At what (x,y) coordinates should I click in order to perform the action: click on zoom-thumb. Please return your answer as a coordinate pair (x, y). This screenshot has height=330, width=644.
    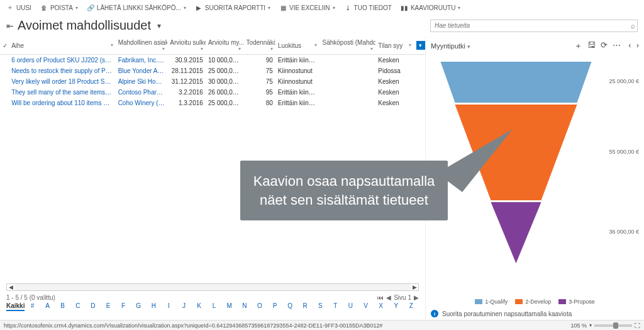
    Looking at the image, I should click on (616, 326).